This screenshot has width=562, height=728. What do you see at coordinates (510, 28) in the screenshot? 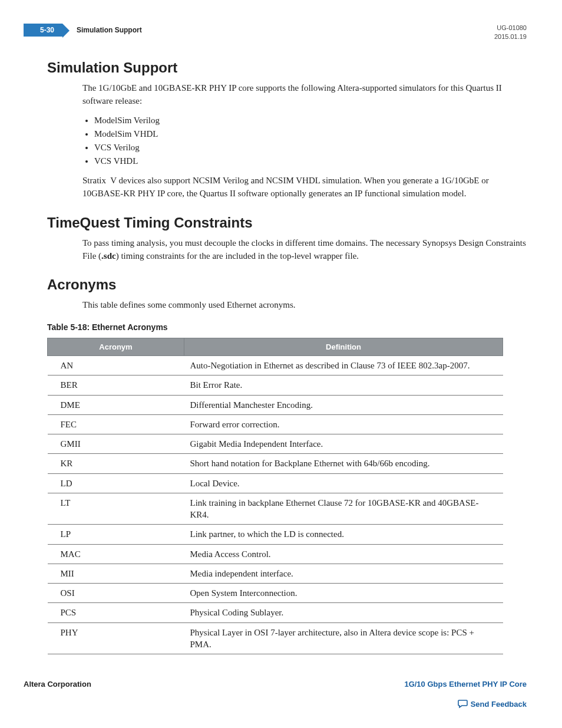
I see `doc-id: UG-01080` at bounding box center [510, 28].